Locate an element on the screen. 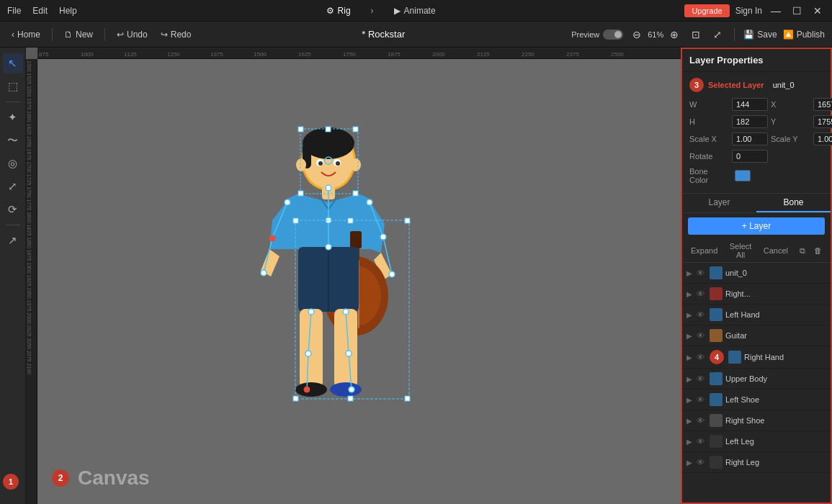 This screenshot has width=832, height=504. new-label: New is located at coordinates (84, 35).